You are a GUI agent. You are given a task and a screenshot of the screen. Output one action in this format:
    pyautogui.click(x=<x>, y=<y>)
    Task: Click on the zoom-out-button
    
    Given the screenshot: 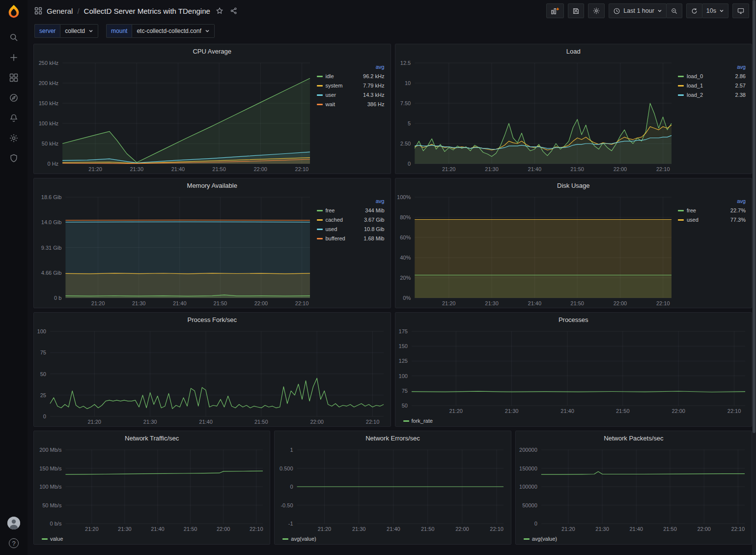 What is the action you would take?
    pyautogui.click(x=674, y=11)
    